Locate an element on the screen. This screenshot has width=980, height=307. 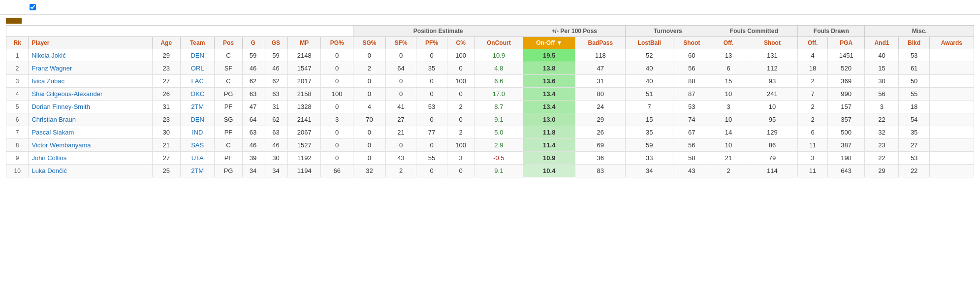
col-and1: And1 is located at coordinates (882, 43).